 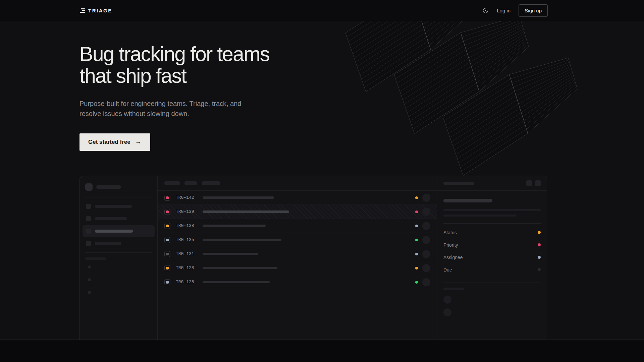 I want to click on hero-title-line2: that ship fast, so click(x=133, y=76).